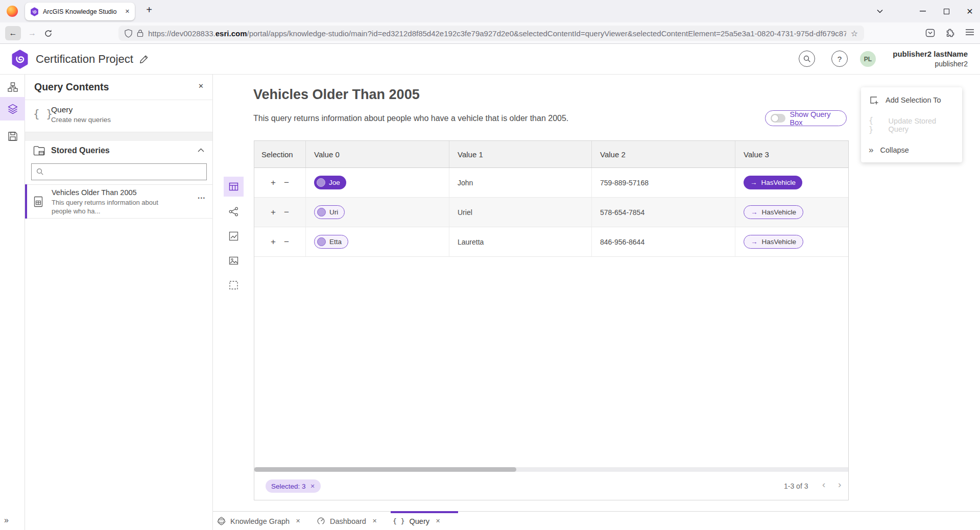 The height and width of the screenshot is (530, 980). I want to click on table-row: + − Joe John 759-889-57168 →HasVehicle, so click(552, 183).